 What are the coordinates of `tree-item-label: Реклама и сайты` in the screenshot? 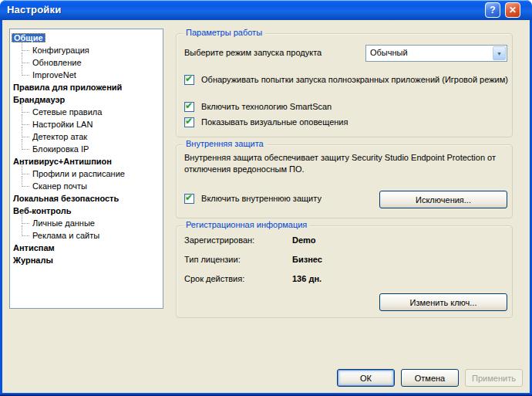 It's located at (66, 235).